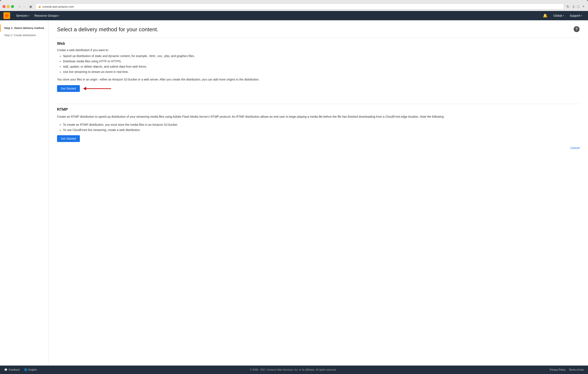 This screenshot has width=588, height=374. What do you see at coordinates (318, 29) in the screenshot?
I see `page-header: Select a delivery method for your conten…` at bounding box center [318, 29].